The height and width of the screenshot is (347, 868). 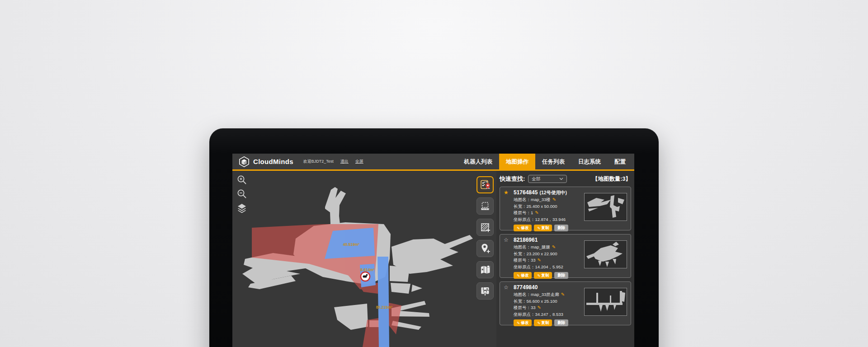 What do you see at coordinates (517, 162) in the screenshot?
I see `menu-item-map-operations: 地图操作` at bounding box center [517, 162].